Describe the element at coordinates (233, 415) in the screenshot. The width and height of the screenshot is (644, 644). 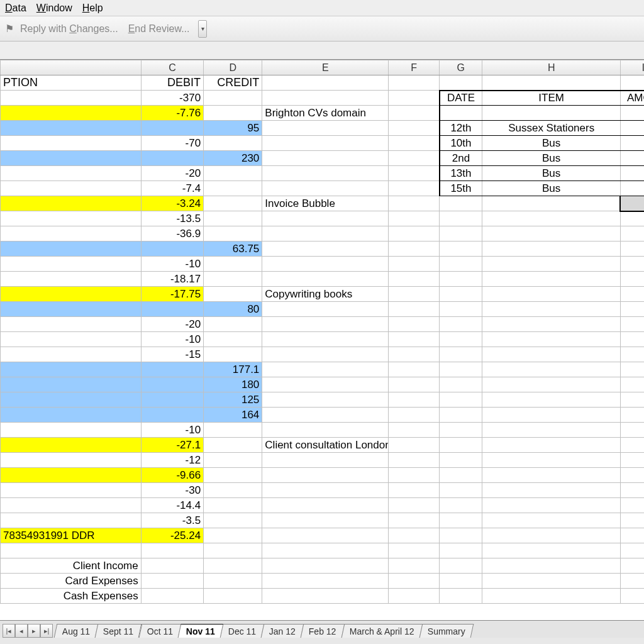
I see `cell: 164` at that location.